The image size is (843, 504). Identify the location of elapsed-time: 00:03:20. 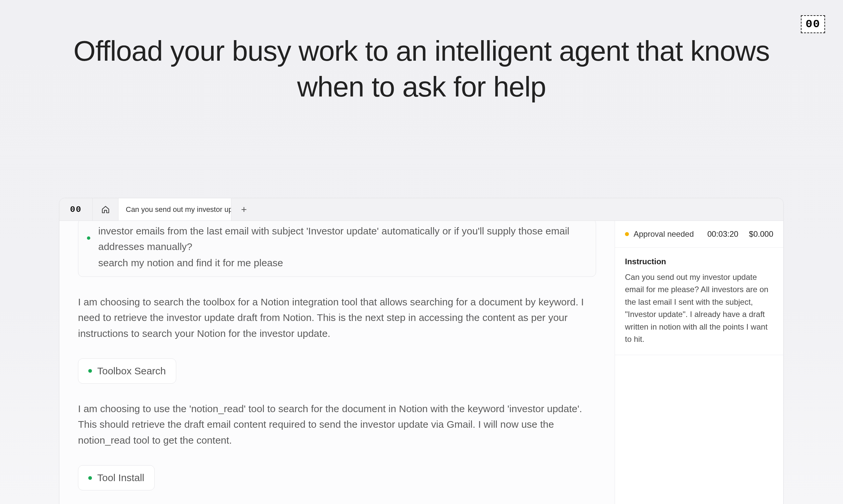
(723, 234).